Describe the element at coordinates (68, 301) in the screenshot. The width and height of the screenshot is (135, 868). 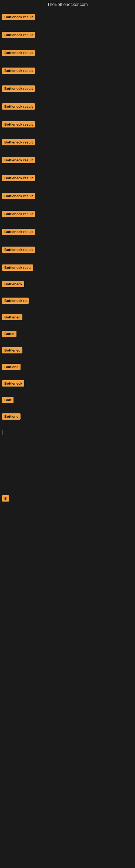
I see `list-item: Bottleneck re` at that location.